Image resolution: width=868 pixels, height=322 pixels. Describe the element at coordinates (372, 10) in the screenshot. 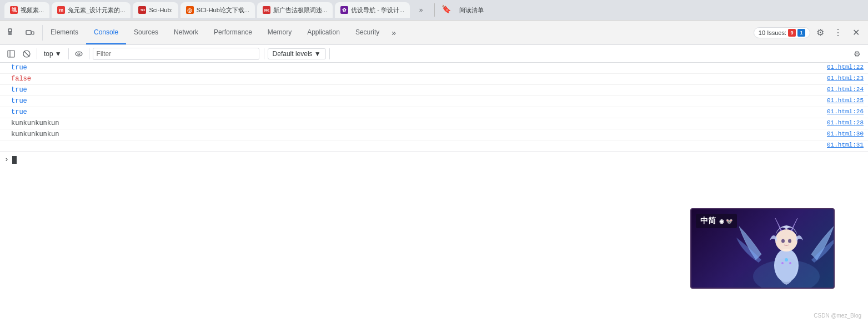

I see `tab-6: ✿ 优设导航 - 学设计...` at that location.